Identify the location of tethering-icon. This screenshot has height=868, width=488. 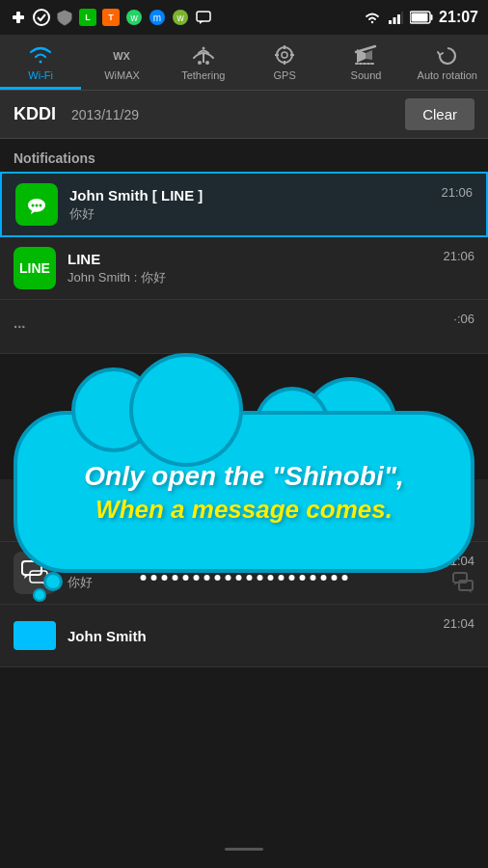
(203, 55).